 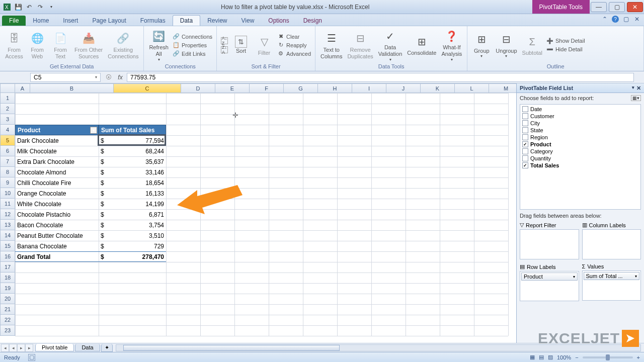 I want to click on filter-dropdown-icon: ▾, so click(x=94, y=130).